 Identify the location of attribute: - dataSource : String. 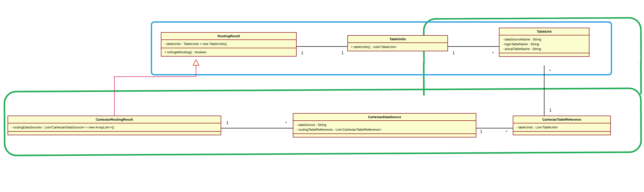
(385, 125).